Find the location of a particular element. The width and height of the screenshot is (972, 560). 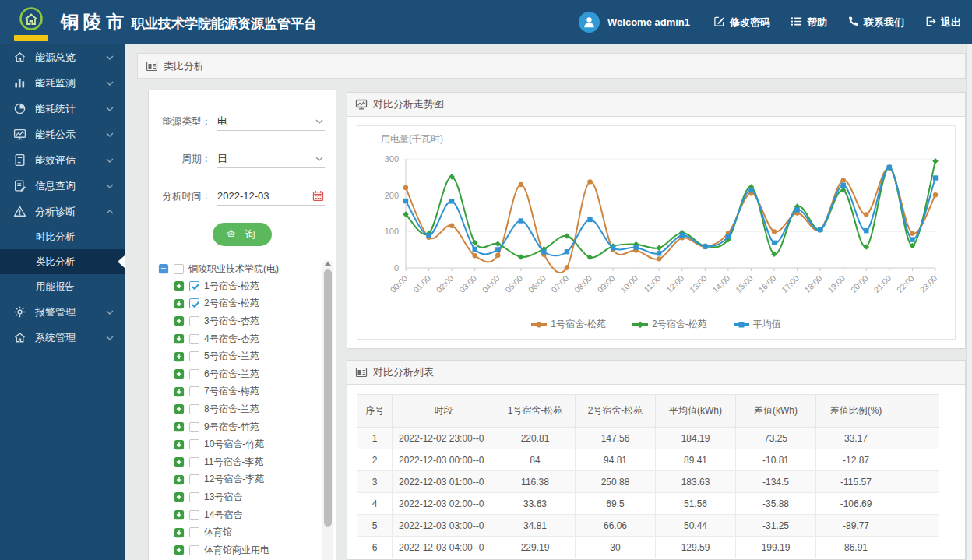

tree-item-label: 2号宿舍-松苑 is located at coordinates (232, 304).